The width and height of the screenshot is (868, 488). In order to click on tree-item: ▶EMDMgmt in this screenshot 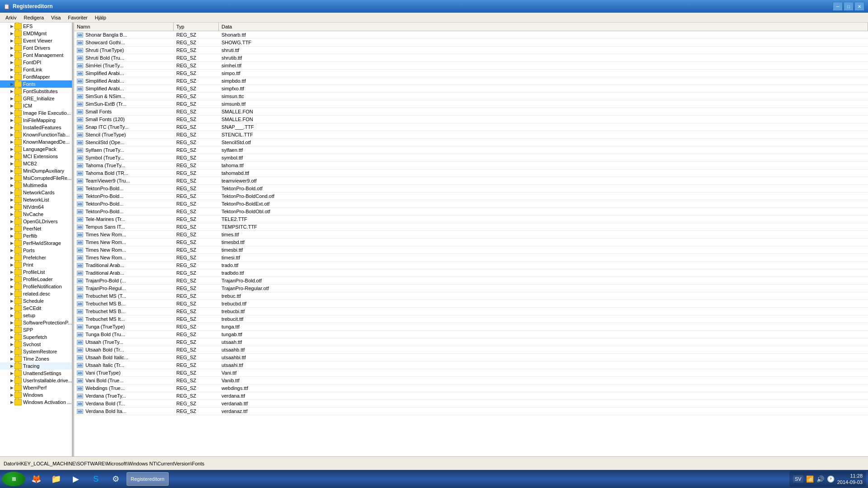, I will do `click(36, 33)`.